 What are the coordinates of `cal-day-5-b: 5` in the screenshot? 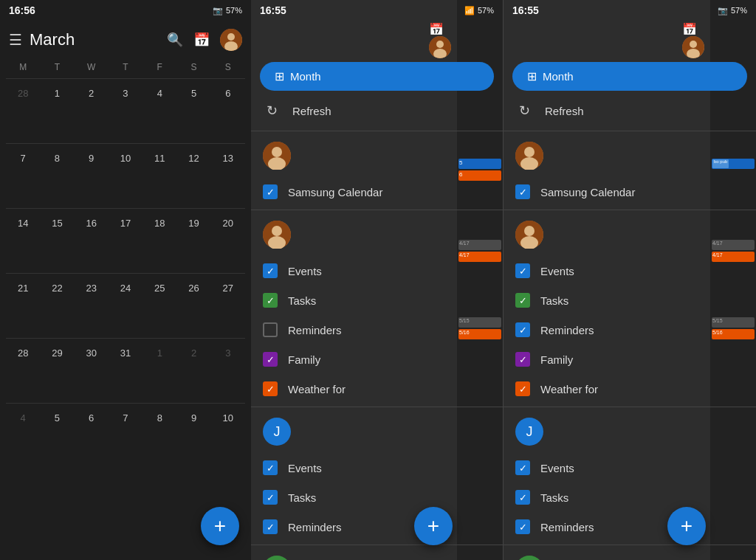 It's located at (57, 435).